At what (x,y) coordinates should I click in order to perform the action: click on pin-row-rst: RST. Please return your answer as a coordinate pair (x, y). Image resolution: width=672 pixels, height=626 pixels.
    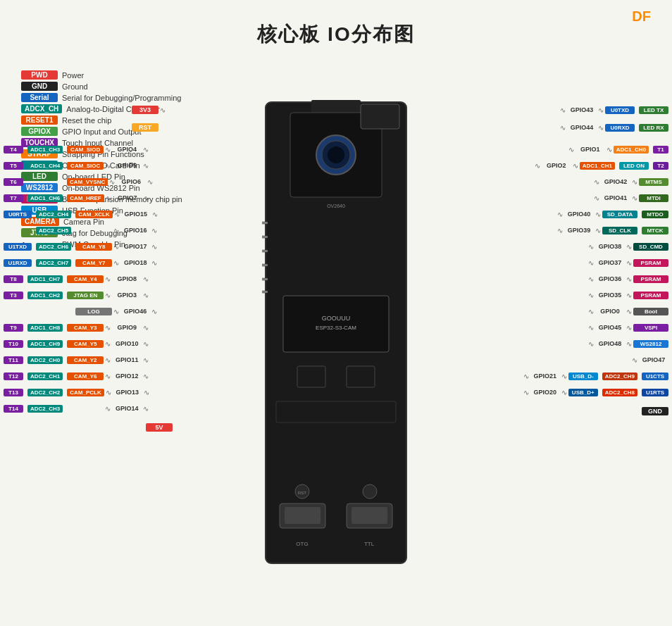
    Looking at the image, I should click on (88, 127).